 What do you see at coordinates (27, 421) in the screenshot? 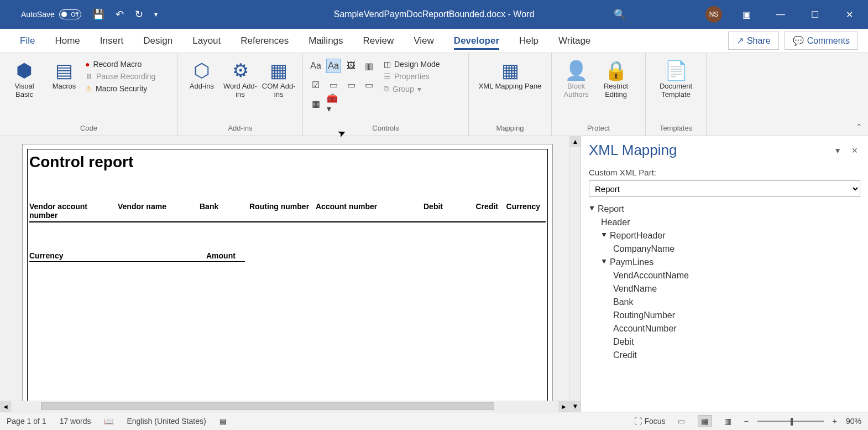
I see `page-indicator: Page 1 of 1` at bounding box center [27, 421].